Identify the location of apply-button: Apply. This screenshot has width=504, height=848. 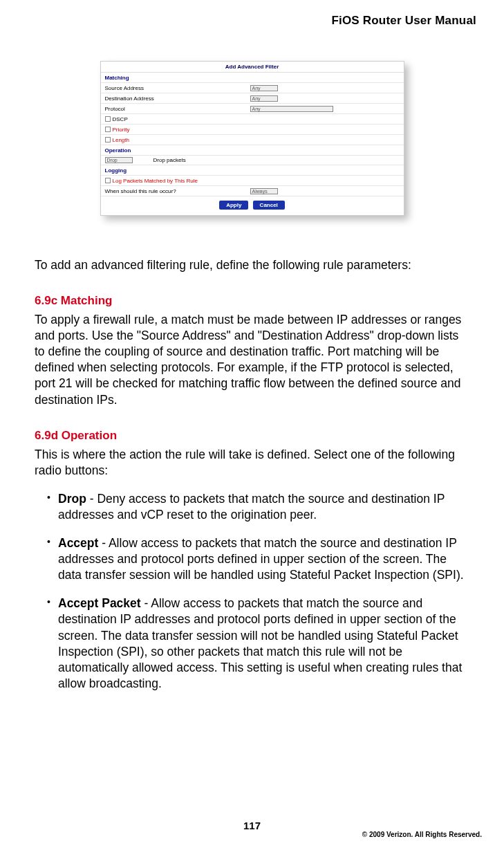
(234, 205).